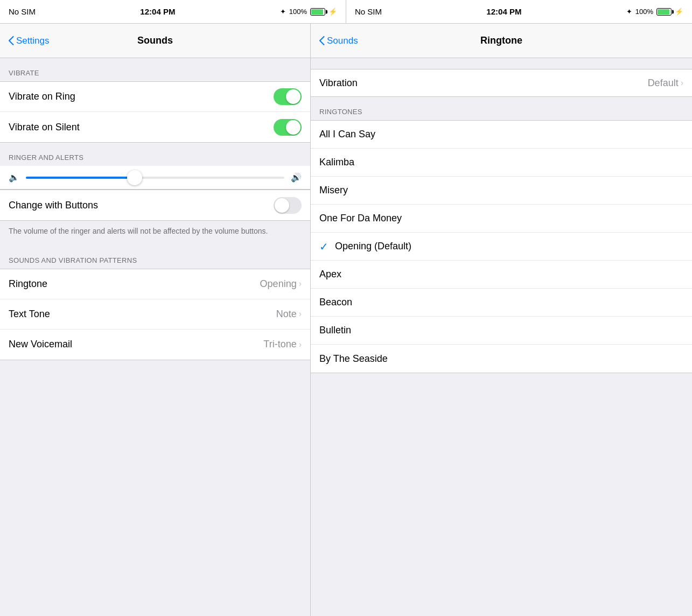 The height and width of the screenshot is (616, 692). I want to click on text-tone-label: Text Tone, so click(29, 314).